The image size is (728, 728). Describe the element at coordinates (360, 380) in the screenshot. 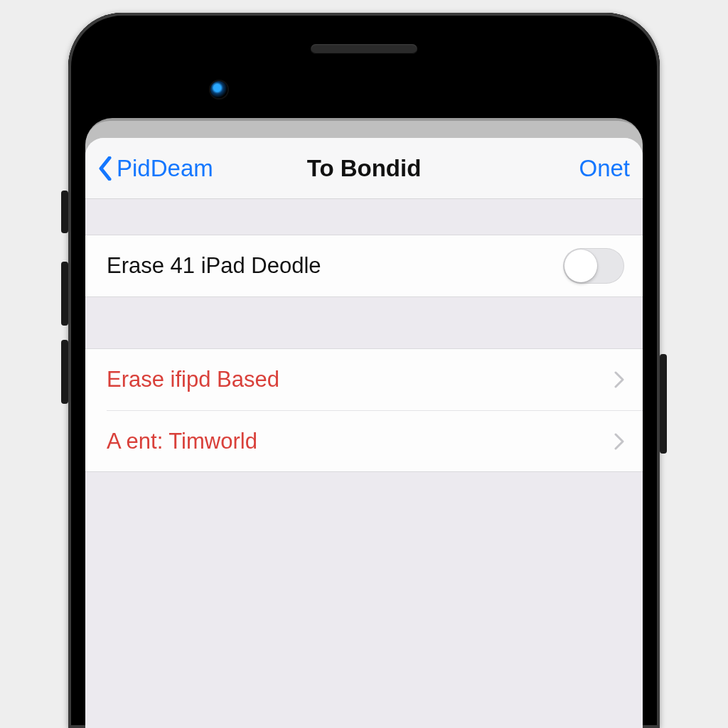

I see `row-label: Erase ifipd Based` at that location.